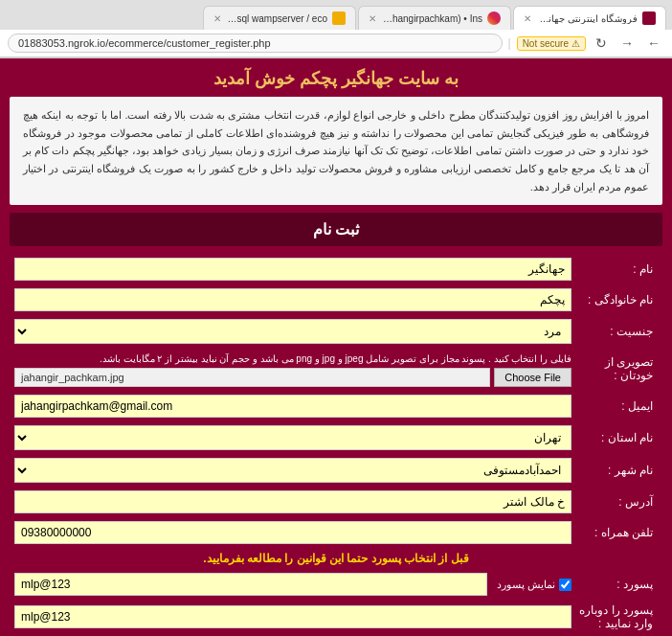 This screenshot has height=636, width=672. What do you see at coordinates (336, 269) in the screenshot?
I see `name-row: نام :` at bounding box center [336, 269].